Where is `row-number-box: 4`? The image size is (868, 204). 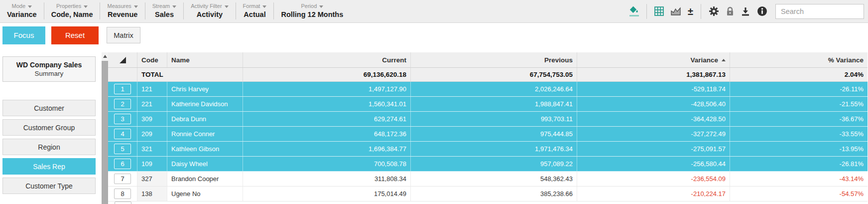 row-number-box: 4 is located at coordinates (123, 134).